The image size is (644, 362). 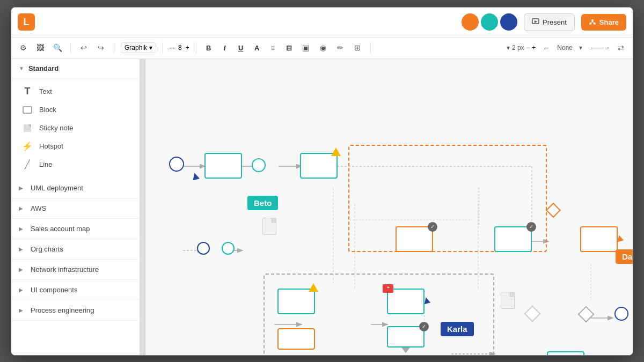 I want to click on search-icon: 🔍, so click(x=57, y=48).